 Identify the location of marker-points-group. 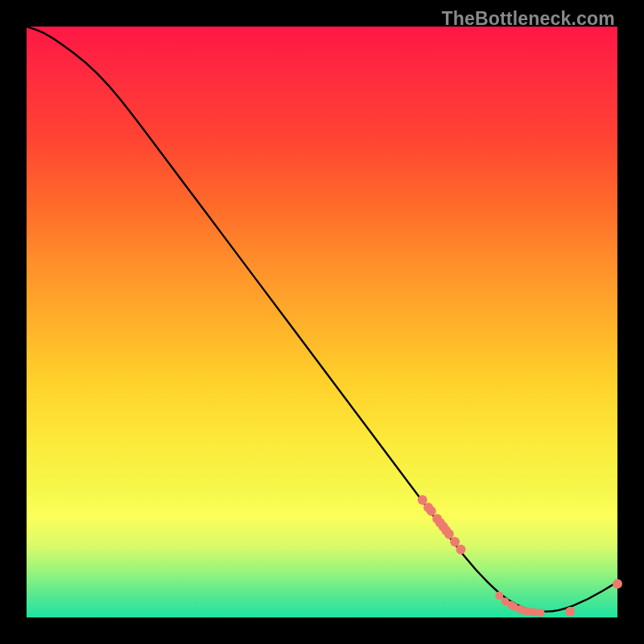
(520, 555).